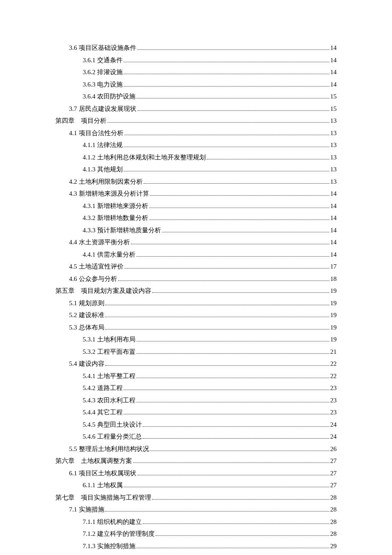 Image resolution: width=392 pixels, height=555 pixels. Describe the element at coordinates (196, 194) in the screenshot. I see `toc-row: 4.3 新增耕地来源及分析计算14` at that location.